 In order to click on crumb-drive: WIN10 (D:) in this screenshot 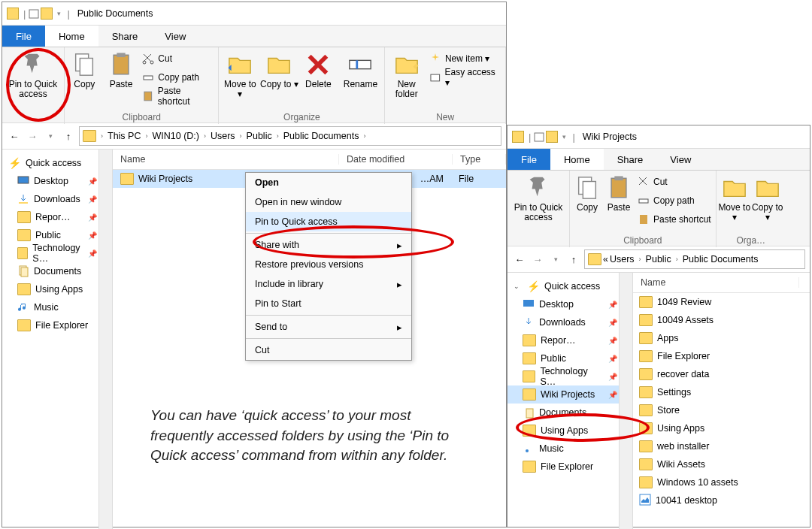, I will do `click(176, 136)`.